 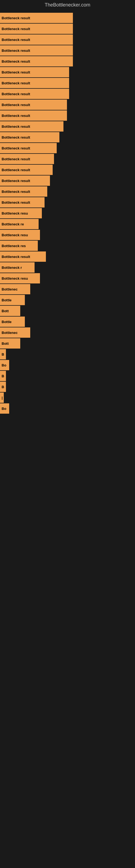 What do you see at coordinates (36, 51) in the screenshot?
I see `bar-3: Bottleneck result` at bounding box center [36, 51].